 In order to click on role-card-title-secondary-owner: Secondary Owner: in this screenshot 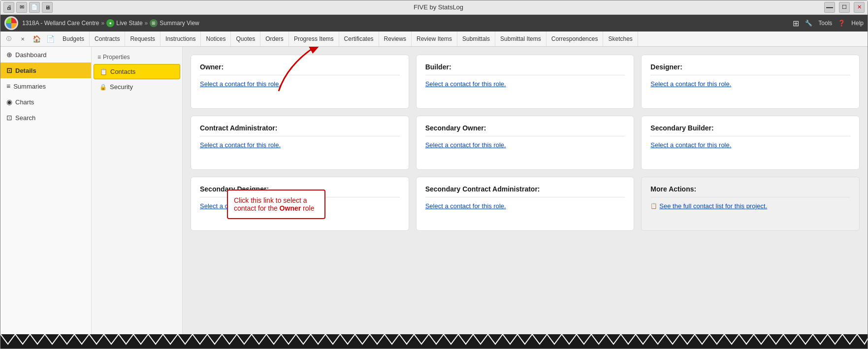, I will do `click(525, 130)`.